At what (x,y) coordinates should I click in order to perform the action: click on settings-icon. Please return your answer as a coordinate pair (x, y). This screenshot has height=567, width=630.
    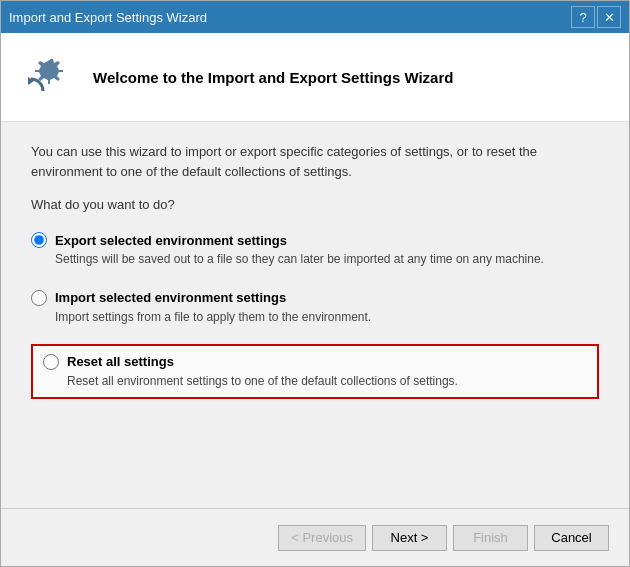
    Looking at the image, I should click on (49, 77).